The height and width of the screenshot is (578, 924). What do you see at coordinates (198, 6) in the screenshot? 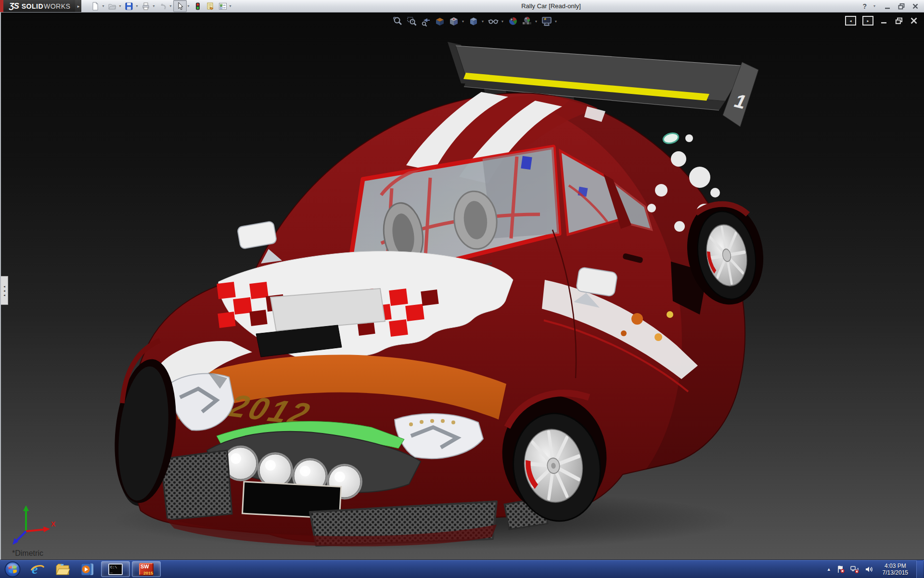
I see `rebuild-traffic-light-icon` at bounding box center [198, 6].